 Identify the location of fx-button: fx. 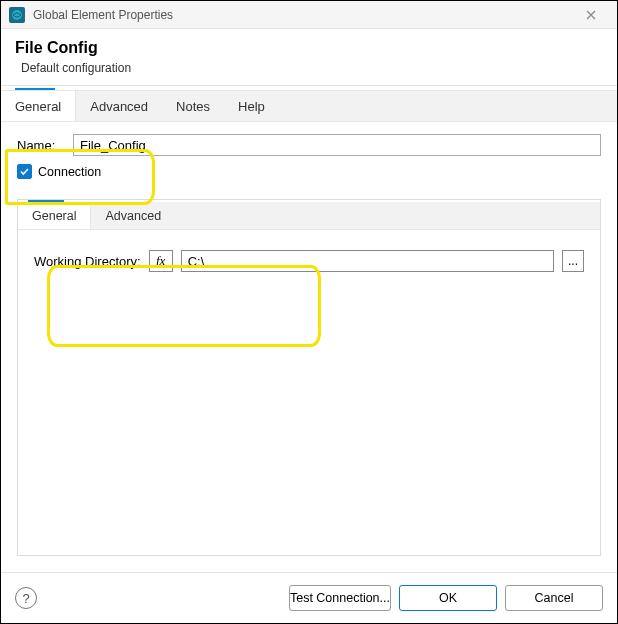
(161, 261).